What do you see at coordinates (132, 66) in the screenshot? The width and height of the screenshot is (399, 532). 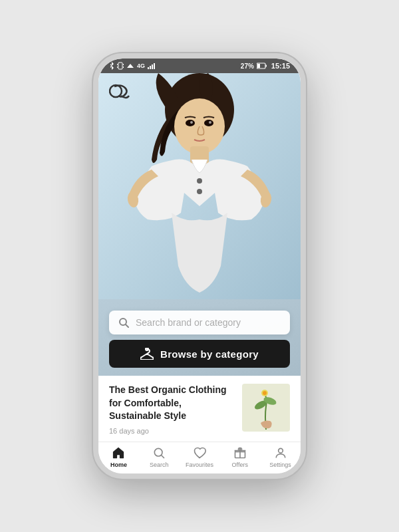 I see `status-left: 4G` at bounding box center [132, 66].